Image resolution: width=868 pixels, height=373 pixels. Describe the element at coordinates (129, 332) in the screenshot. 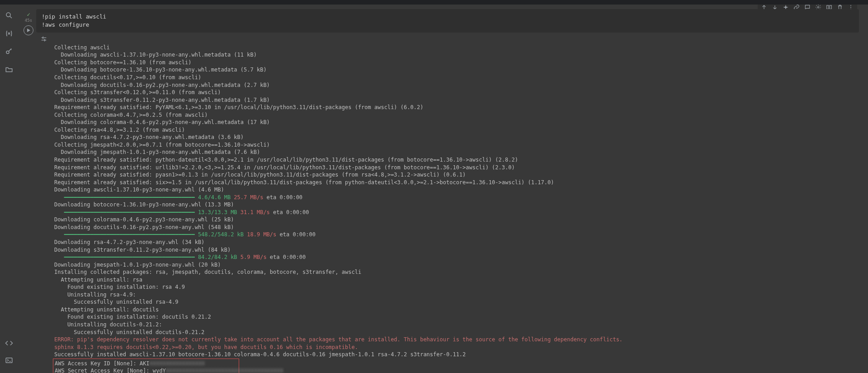

I see `output-line: Successfully uninstalled docutils-0.21.2` at that location.